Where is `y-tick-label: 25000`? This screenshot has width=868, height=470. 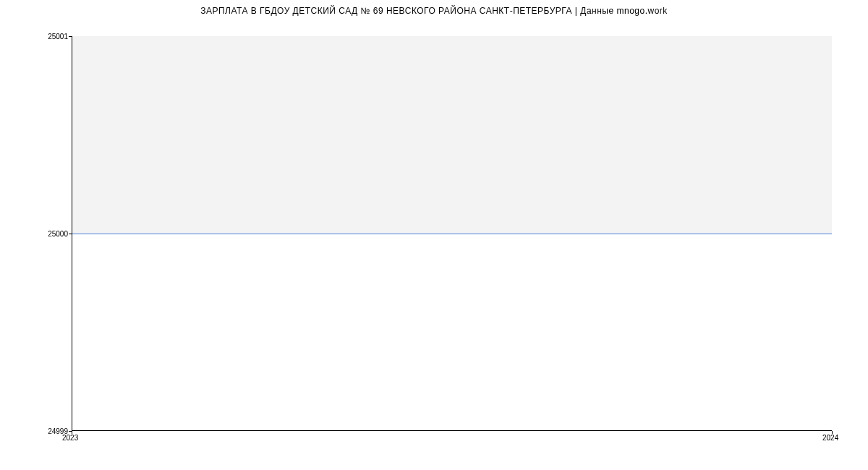 y-tick-label: 25000 is located at coordinates (58, 234).